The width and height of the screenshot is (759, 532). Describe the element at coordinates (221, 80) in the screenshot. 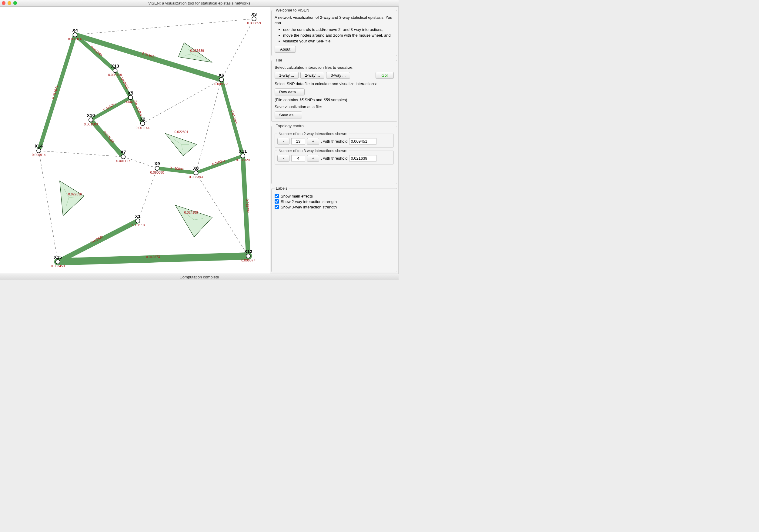

I see `node-X6` at that location.